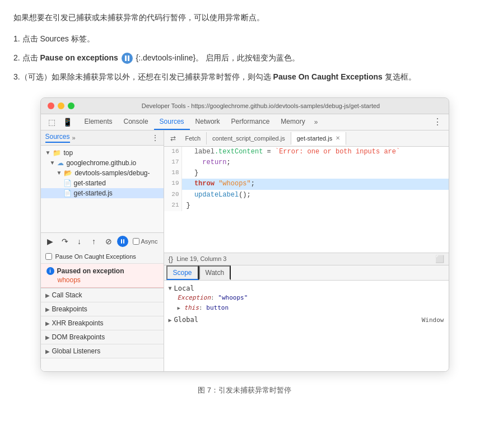  Describe the element at coordinates (173, 206) in the screenshot. I see `line-num-21: 21` at that location.